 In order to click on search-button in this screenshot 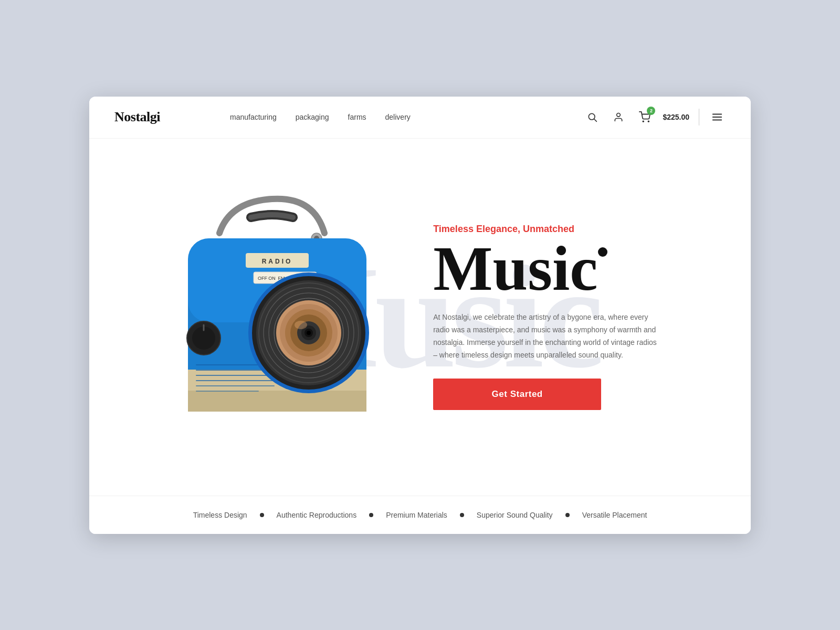, I will do `click(592, 117)`.